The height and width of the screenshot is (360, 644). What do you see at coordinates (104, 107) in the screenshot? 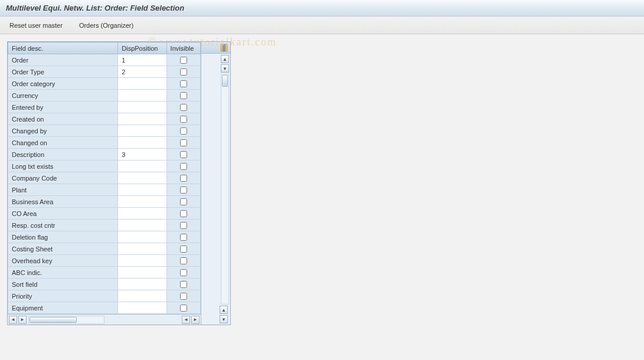
I see `table-row: Entered by` at bounding box center [104, 107].